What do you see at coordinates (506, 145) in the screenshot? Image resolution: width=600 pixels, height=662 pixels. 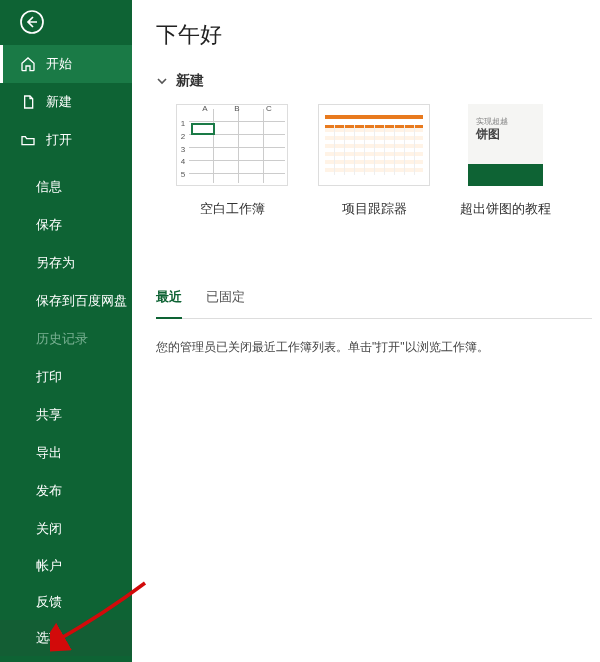 I see `template-thumb: 实现超越 饼图` at bounding box center [506, 145].